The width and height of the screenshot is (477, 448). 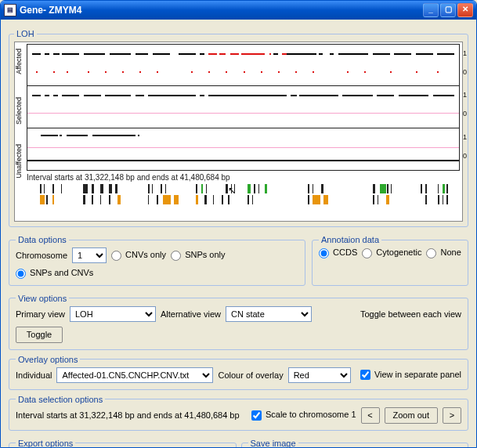 I want to click on annotation-track-1: ↖, so click(x=243, y=189).